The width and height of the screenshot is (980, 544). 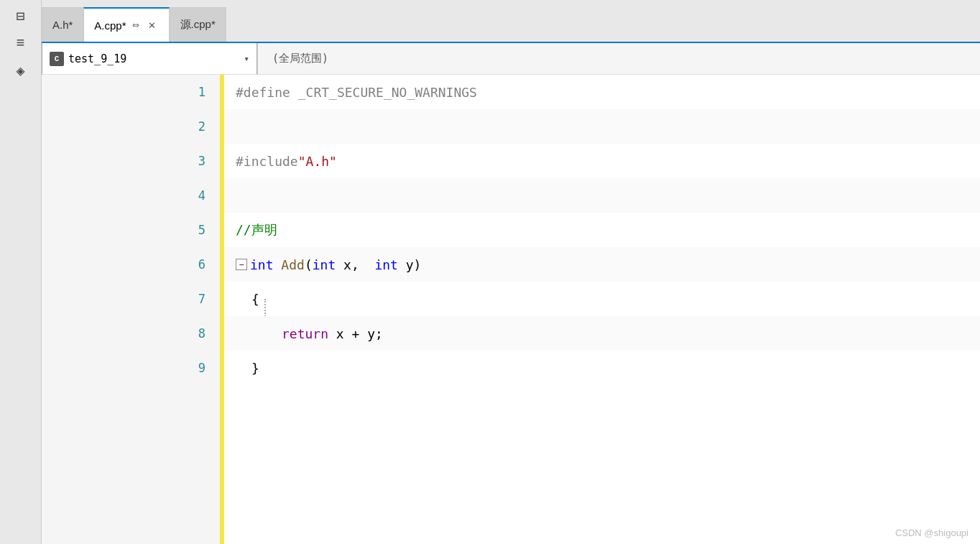 I want to click on scope-right: (全局范围), so click(x=619, y=59).